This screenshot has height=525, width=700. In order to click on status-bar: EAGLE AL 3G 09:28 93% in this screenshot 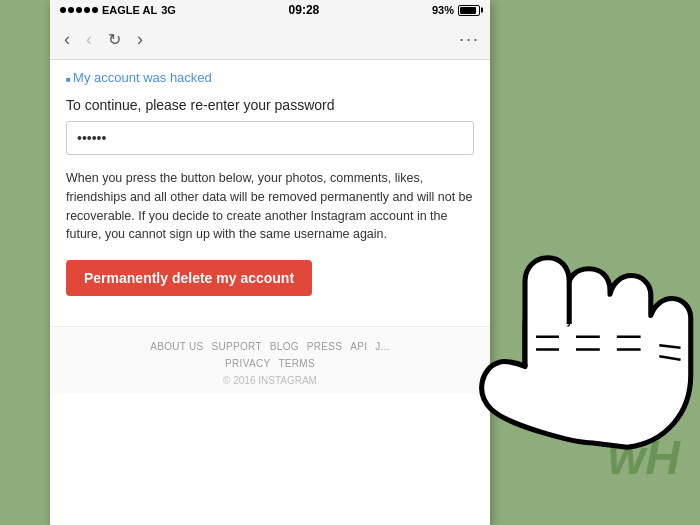, I will do `click(270, 10)`.